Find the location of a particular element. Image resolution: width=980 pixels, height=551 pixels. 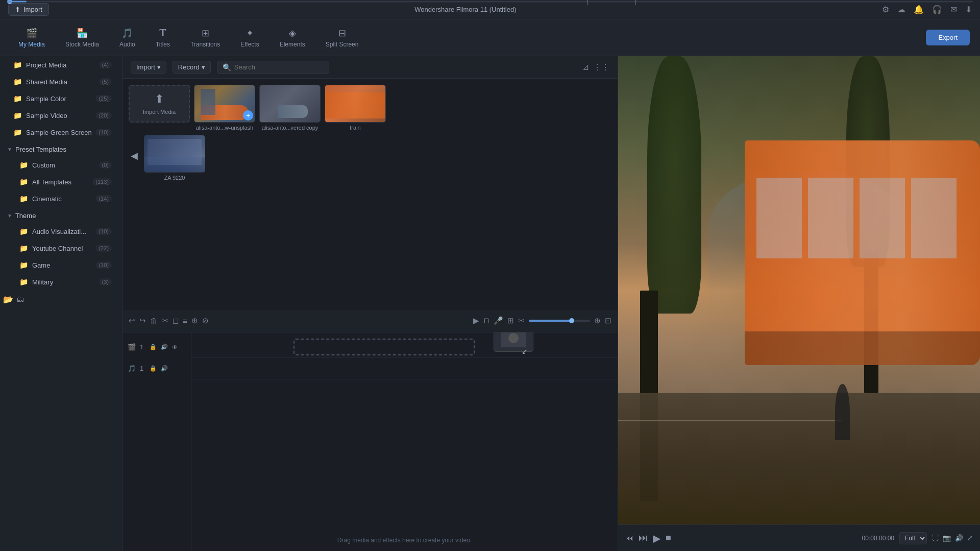

mail-icon: ✉ is located at coordinates (953, 9).